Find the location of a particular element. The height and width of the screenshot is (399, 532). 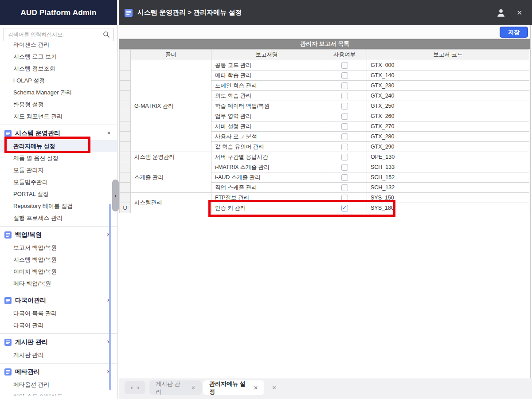

sidebar-section-system-ops: 시스템 운영관리 ✕ is located at coordinates (59, 133).